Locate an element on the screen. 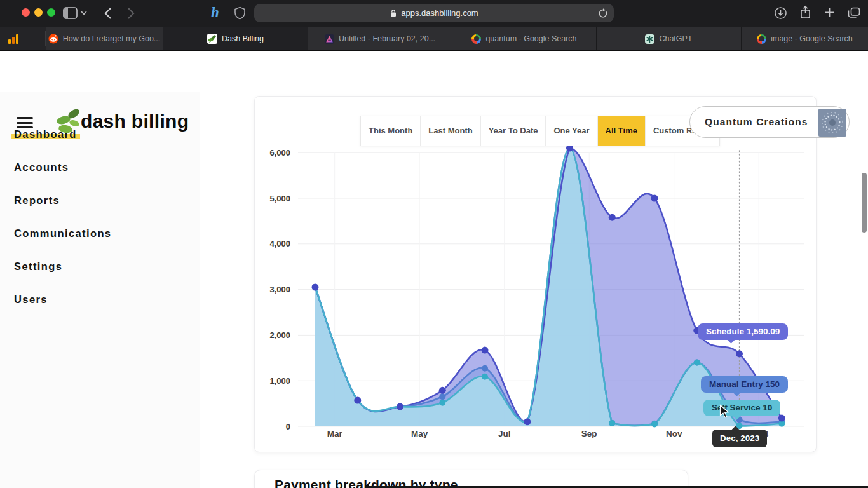  payment-breakdown-card: Payment breakdown by type is located at coordinates (471, 479).